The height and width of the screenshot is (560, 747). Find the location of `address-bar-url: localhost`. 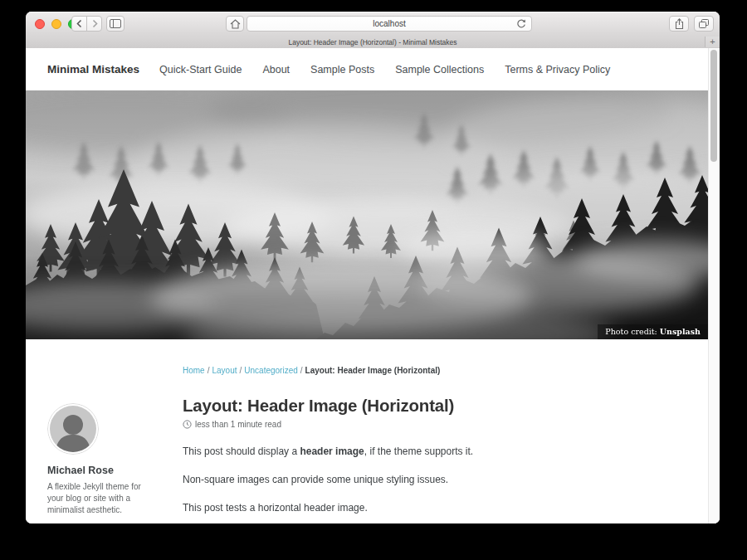

address-bar-url: localhost is located at coordinates (388, 23).